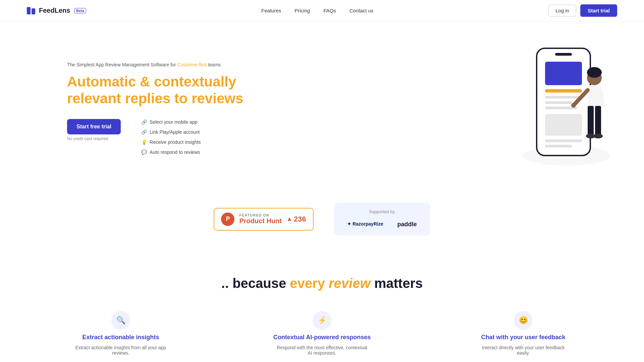  I want to click on heading-matters: matters, so click(398, 283).